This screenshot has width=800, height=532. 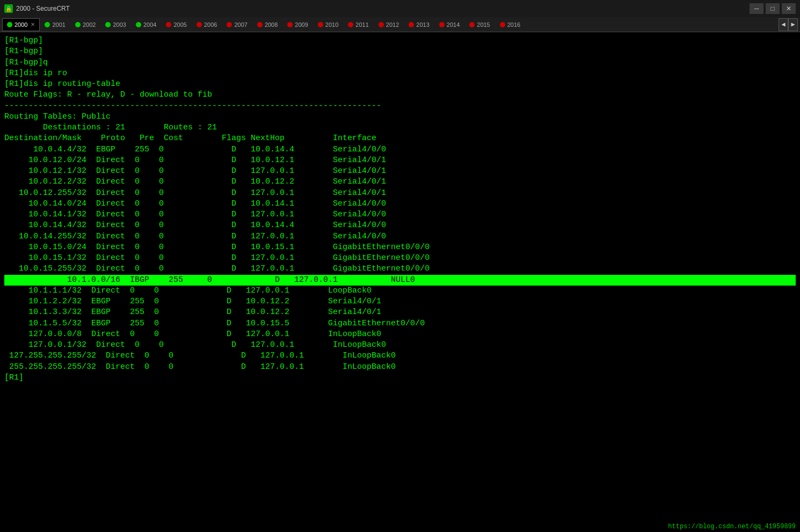 What do you see at coordinates (400, 150) in the screenshot?
I see `terminal-line: 10.0.4.4/32 EBGP 255 0 D 10.0.14.4 Seria…` at bounding box center [400, 150].